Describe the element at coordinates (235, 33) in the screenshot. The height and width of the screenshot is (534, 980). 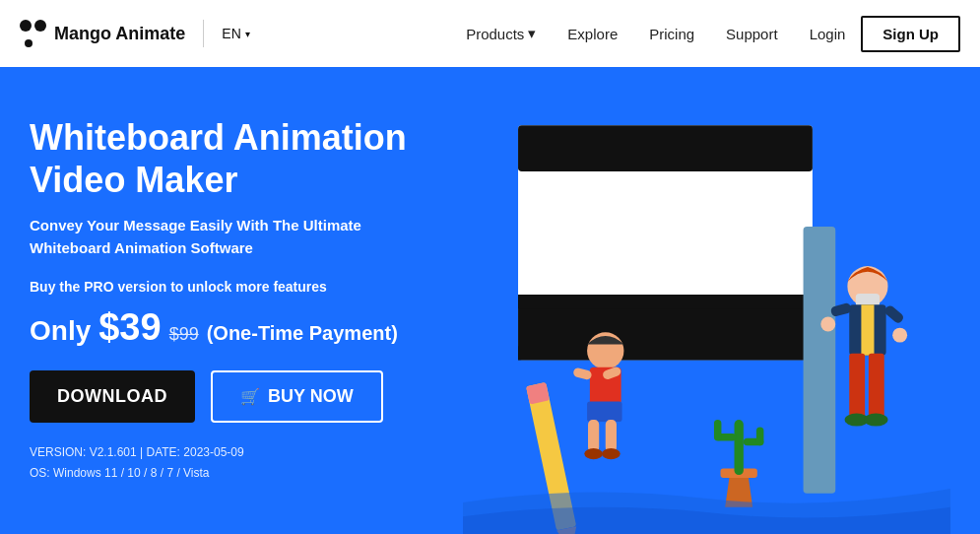
I see `lang-selector: EN ▾` at that location.